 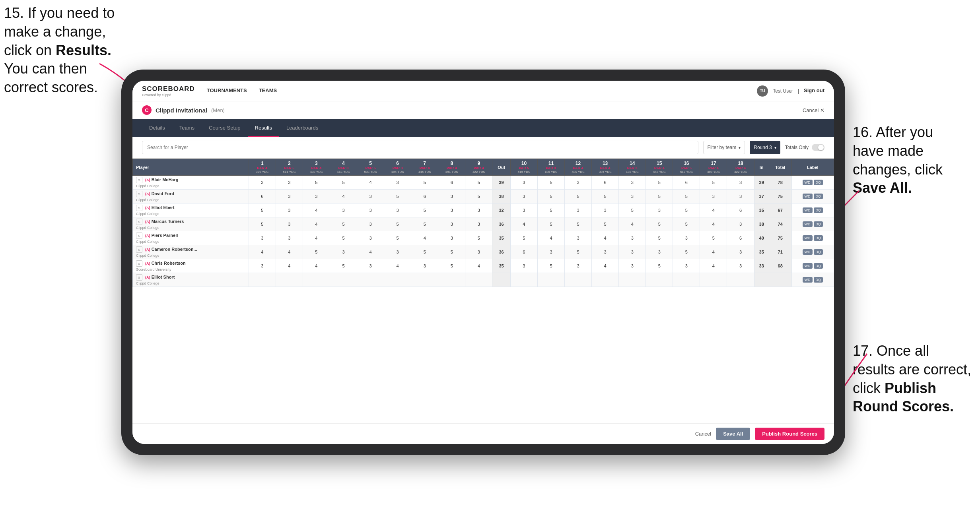 What do you see at coordinates (187, 128) in the screenshot?
I see `tab-teams: Teams` at bounding box center [187, 128].